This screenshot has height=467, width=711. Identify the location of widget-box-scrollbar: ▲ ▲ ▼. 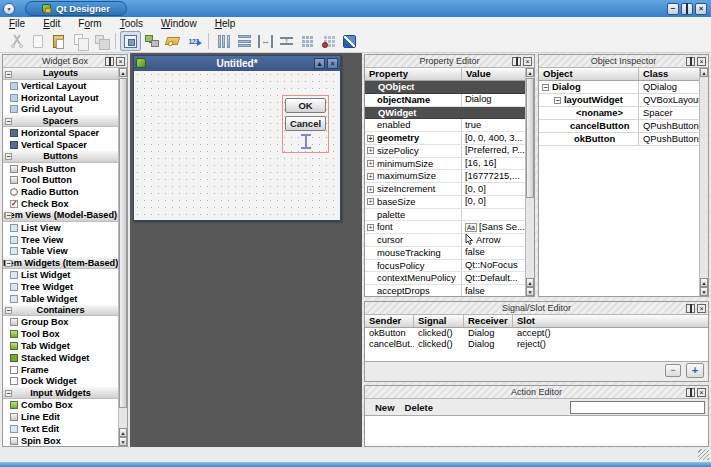
(122, 257).